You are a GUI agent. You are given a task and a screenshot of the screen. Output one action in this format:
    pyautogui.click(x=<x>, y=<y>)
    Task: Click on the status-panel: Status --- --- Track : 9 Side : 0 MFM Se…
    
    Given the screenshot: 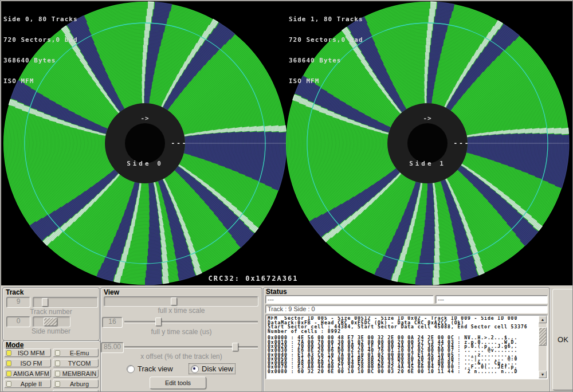 What is the action you would take?
    pyautogui.click(x=407, y=339)
    